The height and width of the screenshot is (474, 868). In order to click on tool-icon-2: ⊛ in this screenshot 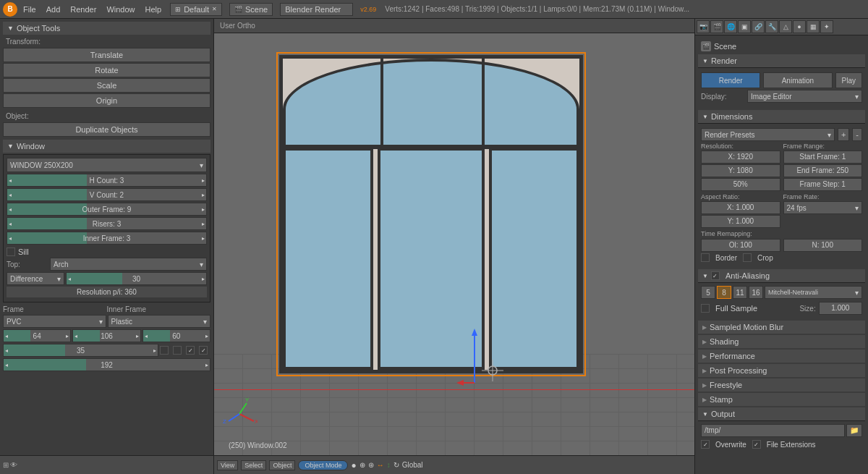, I will do `click(371, 465)`.